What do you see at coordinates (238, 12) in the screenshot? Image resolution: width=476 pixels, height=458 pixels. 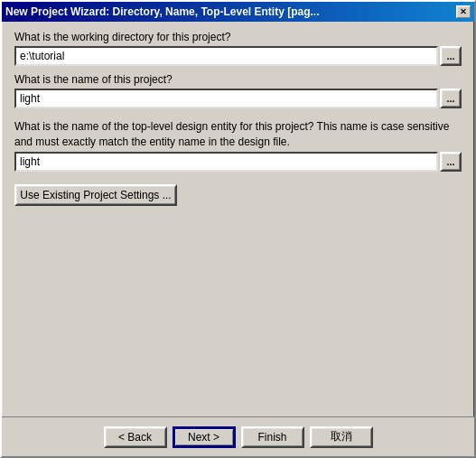 I see `title-bar: New Project Wizard: Directory, Name, Top…` at bounding box center [238, 12].